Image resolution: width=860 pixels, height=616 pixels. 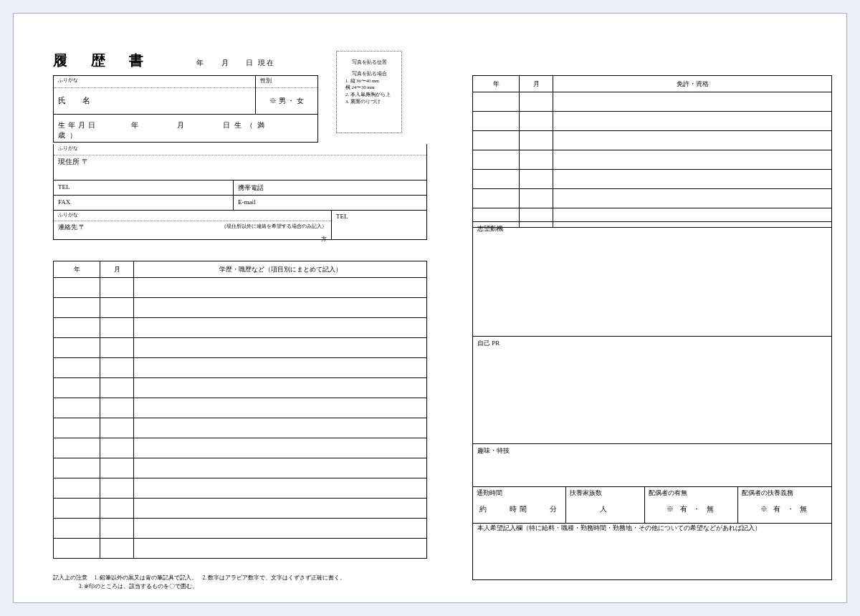 I want to click on name-label: 氏 名, so click(x=155, y=101).